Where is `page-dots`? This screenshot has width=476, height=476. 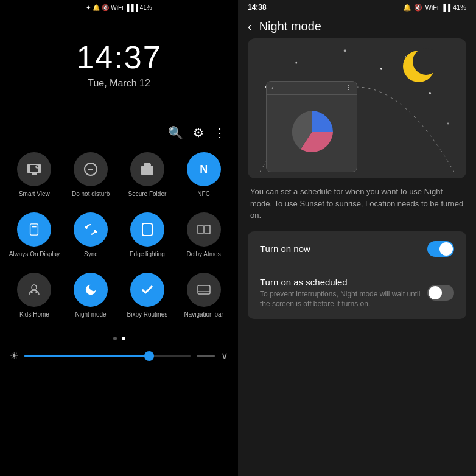 page-dots is located at coordinates (119, 338).